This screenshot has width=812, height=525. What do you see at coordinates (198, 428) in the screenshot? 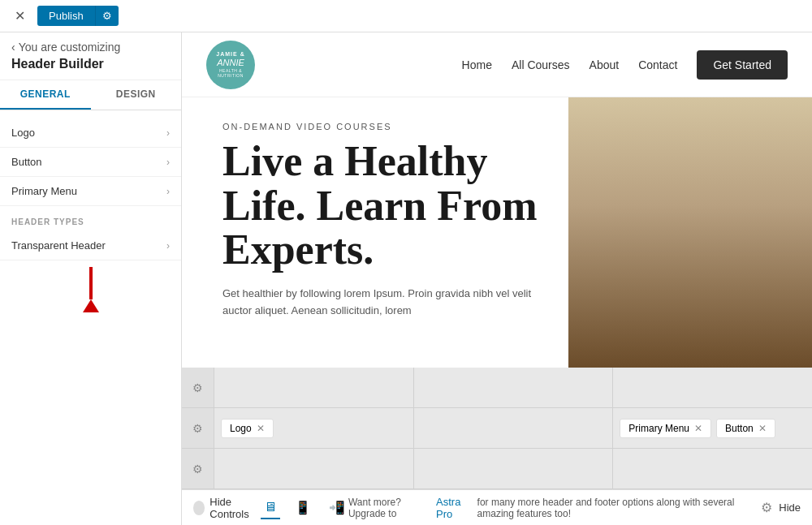
I see `builder-row-handle-2: ⚙` at bounding box center [198, 428].